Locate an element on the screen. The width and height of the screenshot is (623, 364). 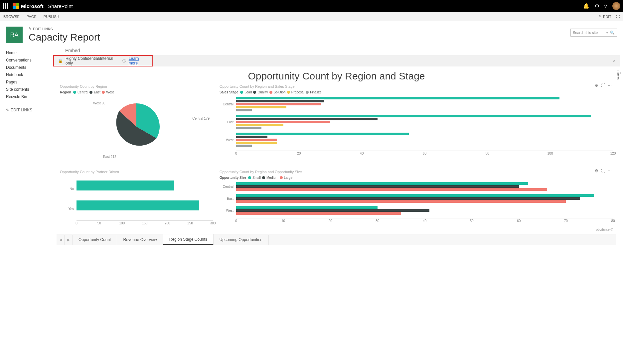
edit-links-top: ✎EDIT LINKS is located at coordinates (297, 29).